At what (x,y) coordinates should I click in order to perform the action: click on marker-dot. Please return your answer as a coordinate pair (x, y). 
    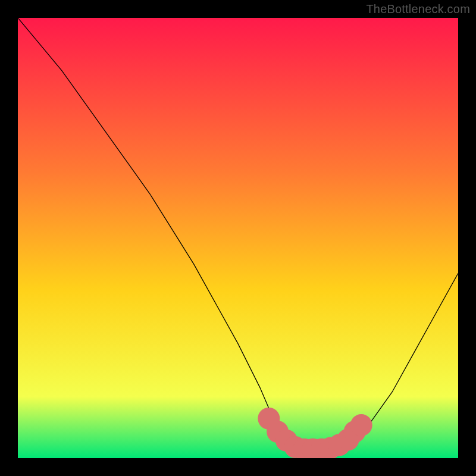
    Looking at the image, I should click on (362, 425).